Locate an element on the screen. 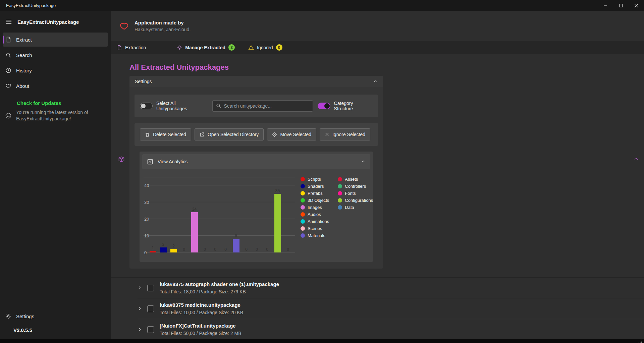 Image resolution: width=644 pixels, height=343 pixels. package-box-icon is located at coordinates (121, 160).